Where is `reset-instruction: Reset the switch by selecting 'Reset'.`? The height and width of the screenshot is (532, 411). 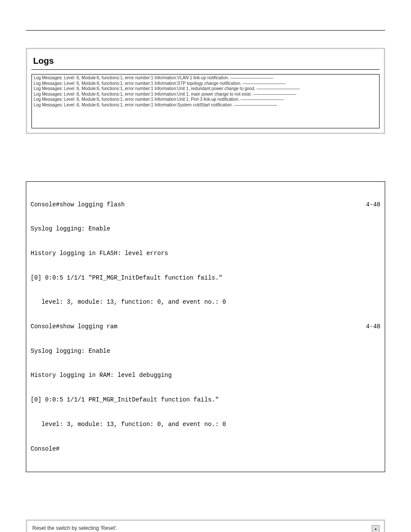 reset-instruction: Reset the switch by selecting 'Reset'. is located at coordinates (200, 528).